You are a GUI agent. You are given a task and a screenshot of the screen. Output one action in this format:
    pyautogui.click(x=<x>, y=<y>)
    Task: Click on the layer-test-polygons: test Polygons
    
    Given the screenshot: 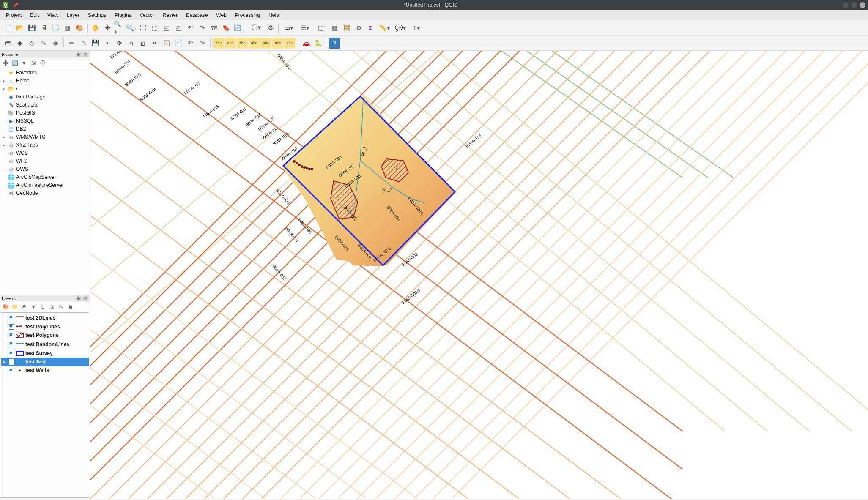 What is the action you would take?
    pyautogui.click(x=45, y=335)
    